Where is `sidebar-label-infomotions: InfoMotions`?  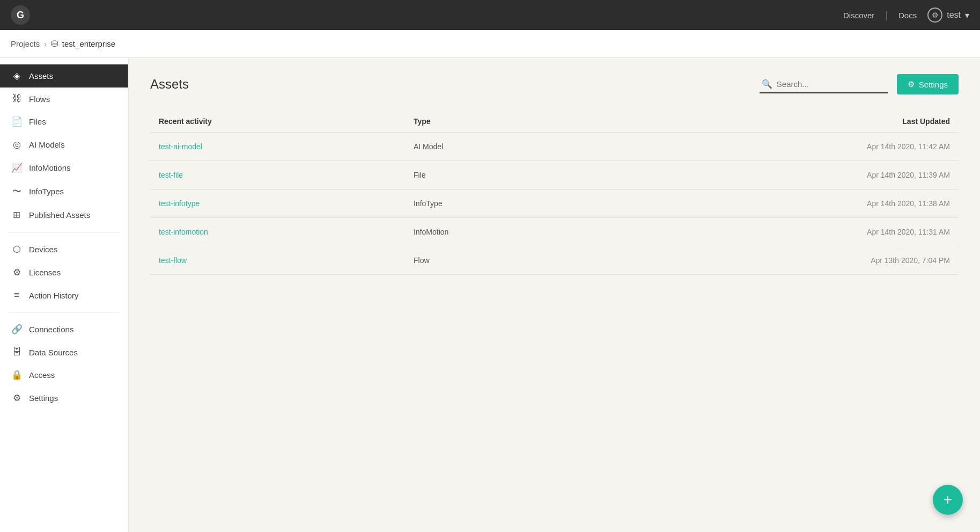 sidebar-label-infomotions: InfoMotions is located at coordinates (50, 167).